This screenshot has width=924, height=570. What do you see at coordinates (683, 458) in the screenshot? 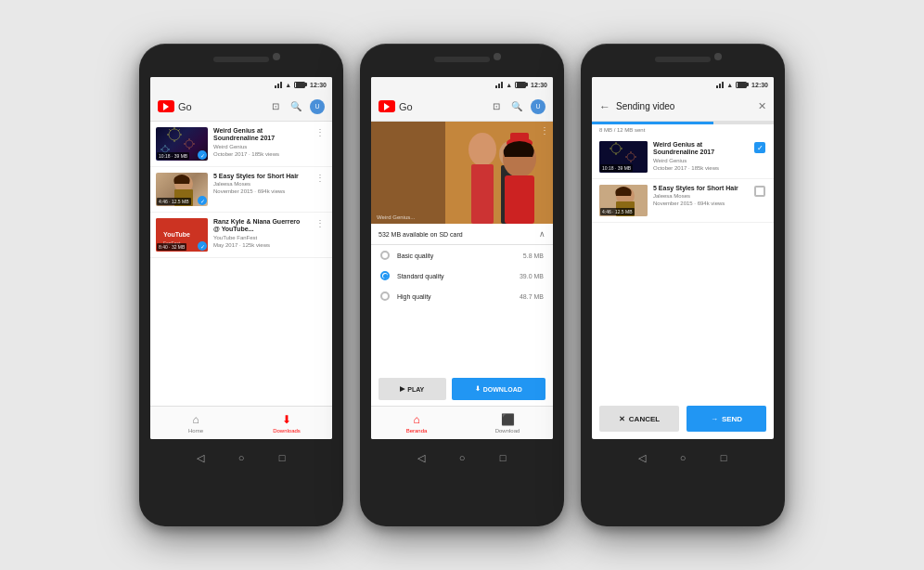
I see `home-nav-3: ○` at bounding box center [683, 458].